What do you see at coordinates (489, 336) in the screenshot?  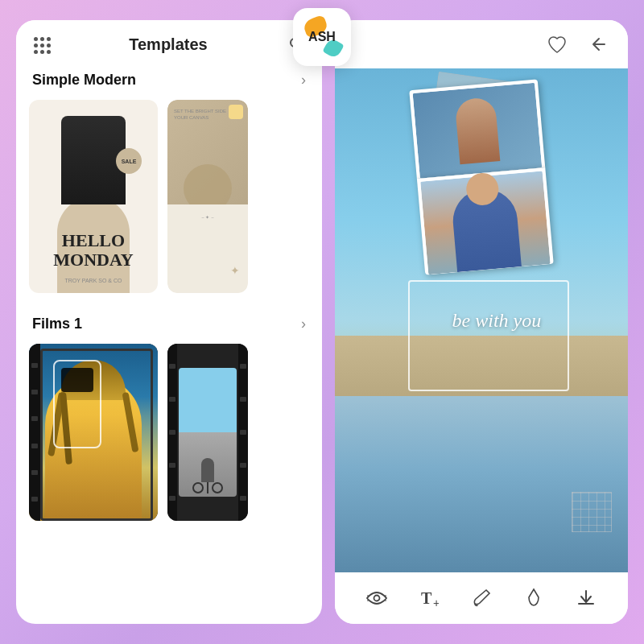 I see `rect-outline-frame` at bounding box center [489, 336].